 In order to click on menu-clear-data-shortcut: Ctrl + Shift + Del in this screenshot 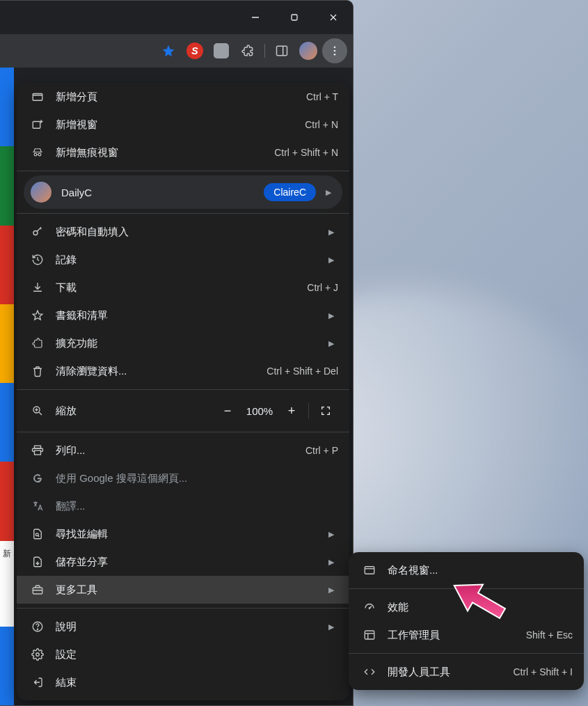, I will do `click(302, 371)`.